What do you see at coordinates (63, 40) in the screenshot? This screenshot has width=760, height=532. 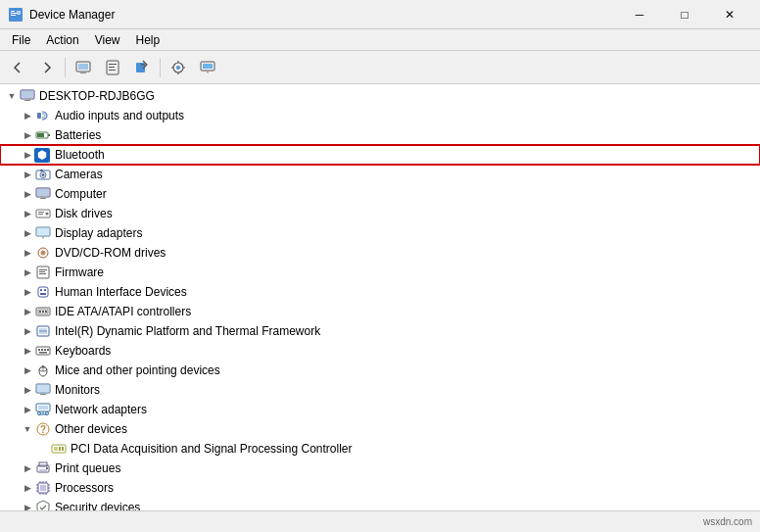 I see `menu-action: Action` at bounding box center [63, 40].